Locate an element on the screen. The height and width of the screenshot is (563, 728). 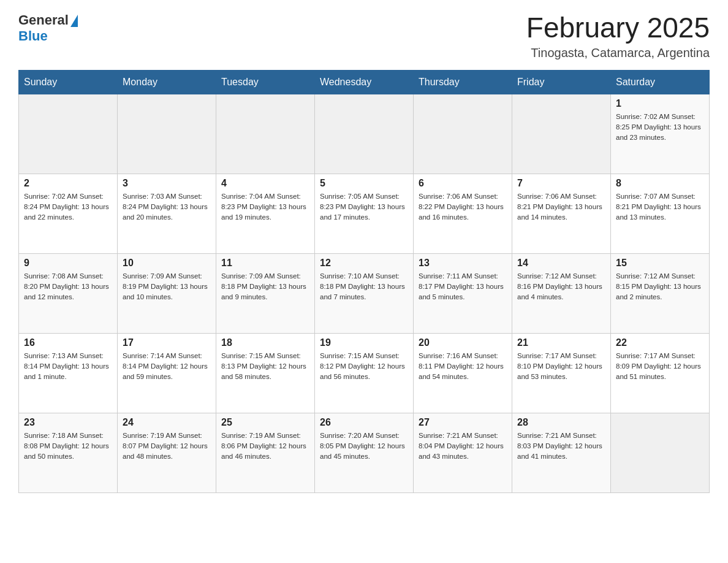
day-info: Sunrise: 7:02 AM Sunset: 8:25 PM Dayligh… is located at coordinates (660, 128).